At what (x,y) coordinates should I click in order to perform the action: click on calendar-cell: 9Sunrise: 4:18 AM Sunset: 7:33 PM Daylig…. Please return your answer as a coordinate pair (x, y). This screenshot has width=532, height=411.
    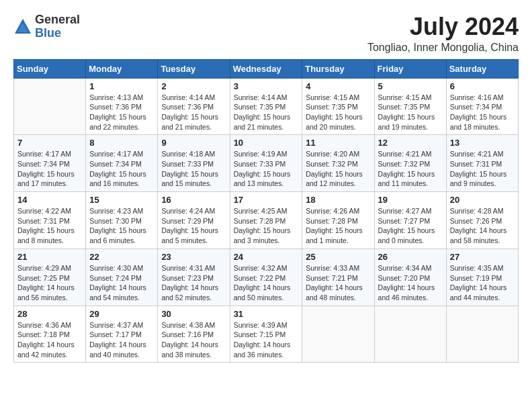
    Looking at the image, I should click on (193, 164).